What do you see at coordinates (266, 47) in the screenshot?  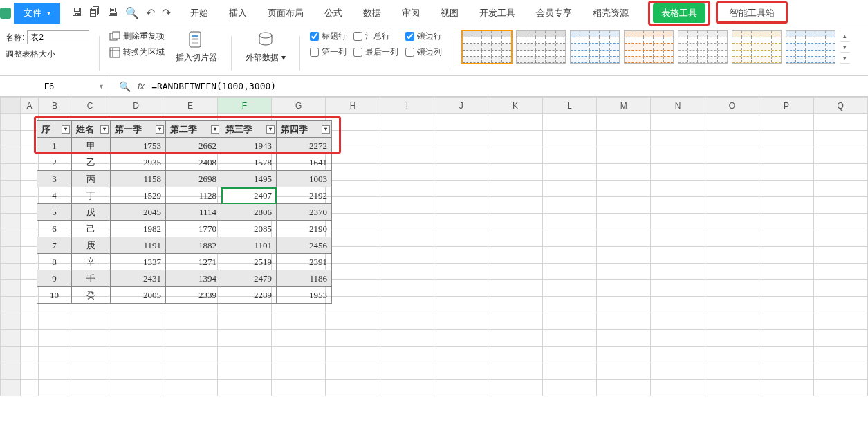 I see `external-data-button: 外部数据 ▾` at bounding box center [266, 47].